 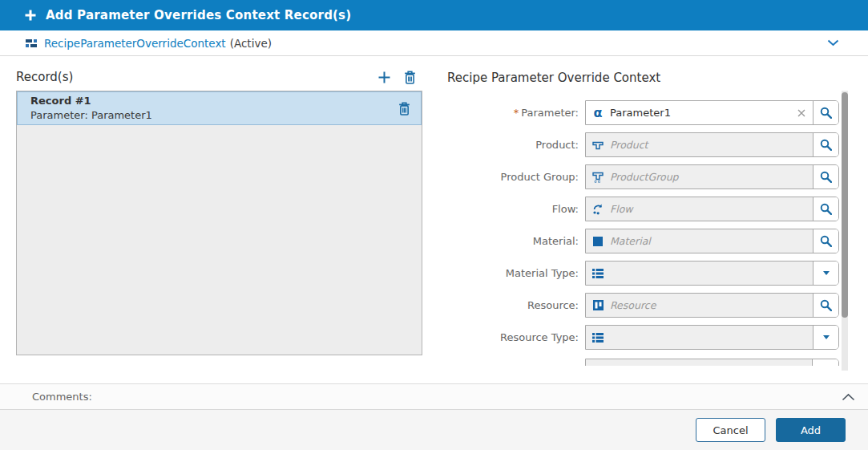 I want to click on product-group-label: Product Group:, so click(x=513, y=176).